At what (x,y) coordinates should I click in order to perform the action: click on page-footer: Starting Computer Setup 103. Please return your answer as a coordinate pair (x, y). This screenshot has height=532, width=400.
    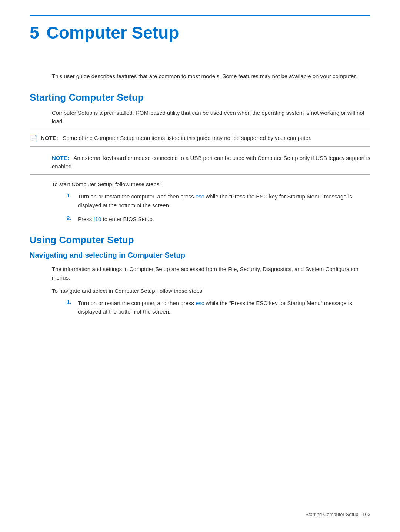
    Looking at the image, I should click on (338, 515).